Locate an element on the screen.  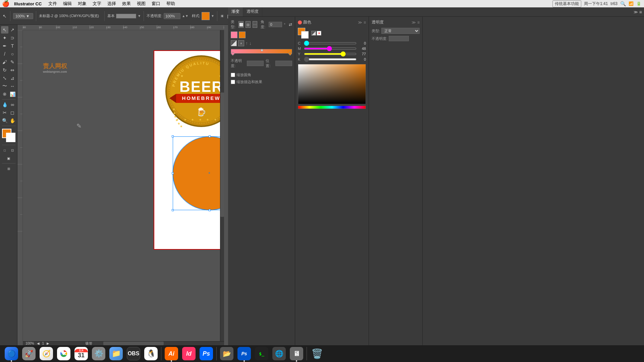
dock-safari: 🧭 is located at coordinates (46, 353).